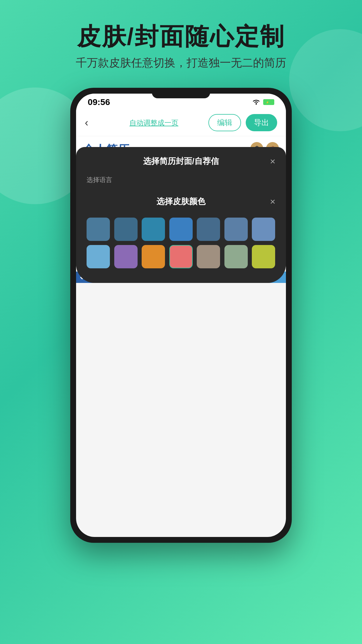 Image resolution: width=362 pixels, height=644 pixels. I want to click on export-button: 导出, so click(261, 123).